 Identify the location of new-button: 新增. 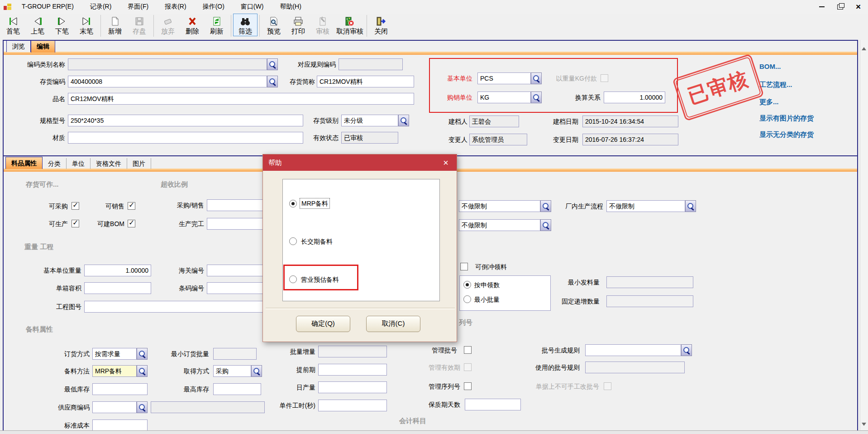
(115, 24).